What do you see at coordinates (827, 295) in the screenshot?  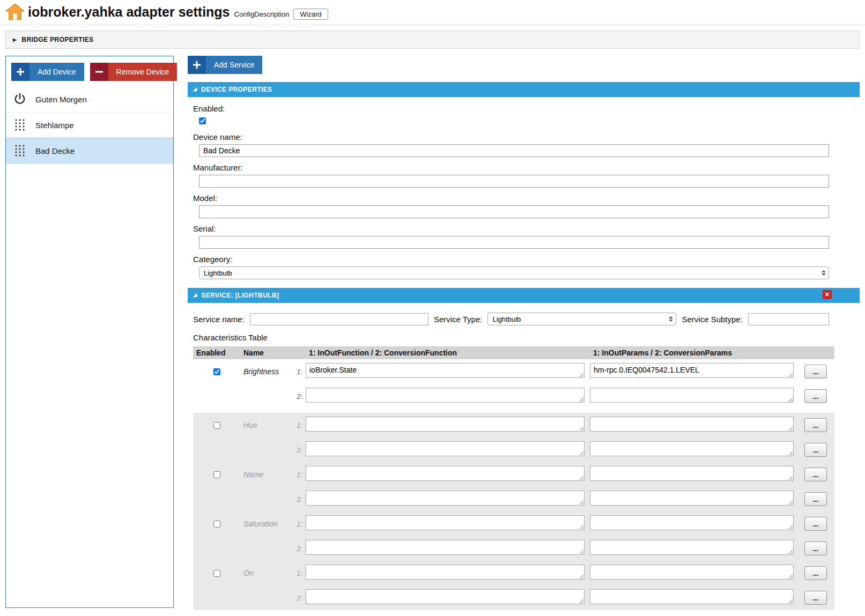 I see `delete-service-icon: ✕` at bounding box center [827, 295].